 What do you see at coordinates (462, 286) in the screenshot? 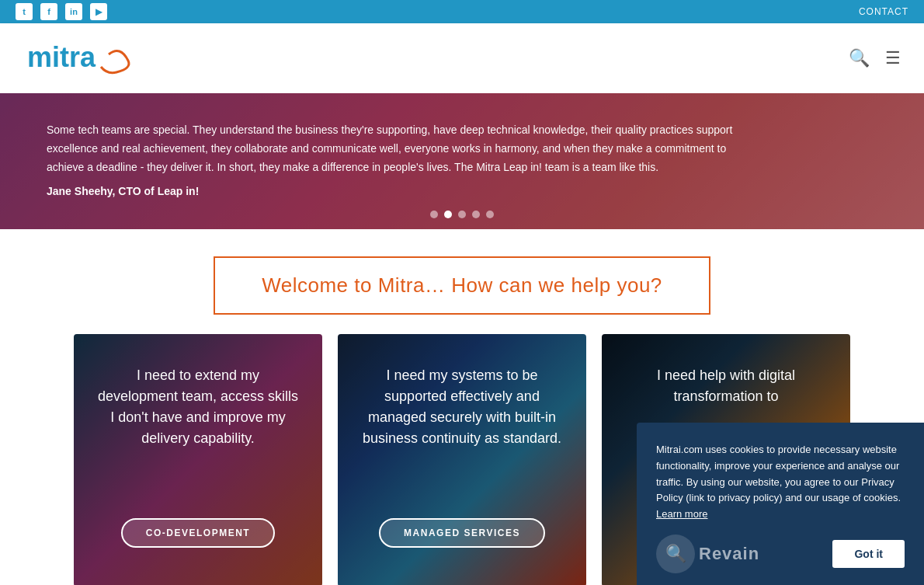
I see `welcome-box: Welcome to Mitra… How can we help you?` at bounding box center [462, 286].